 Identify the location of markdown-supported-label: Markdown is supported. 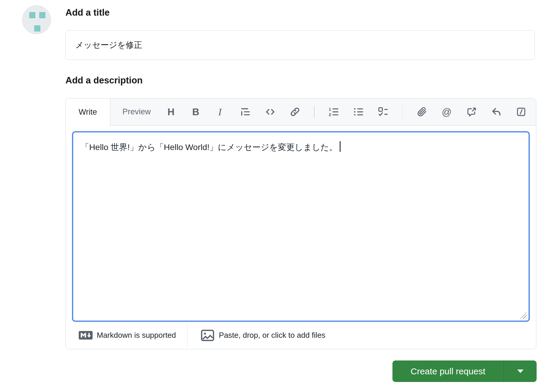
(136, 335).